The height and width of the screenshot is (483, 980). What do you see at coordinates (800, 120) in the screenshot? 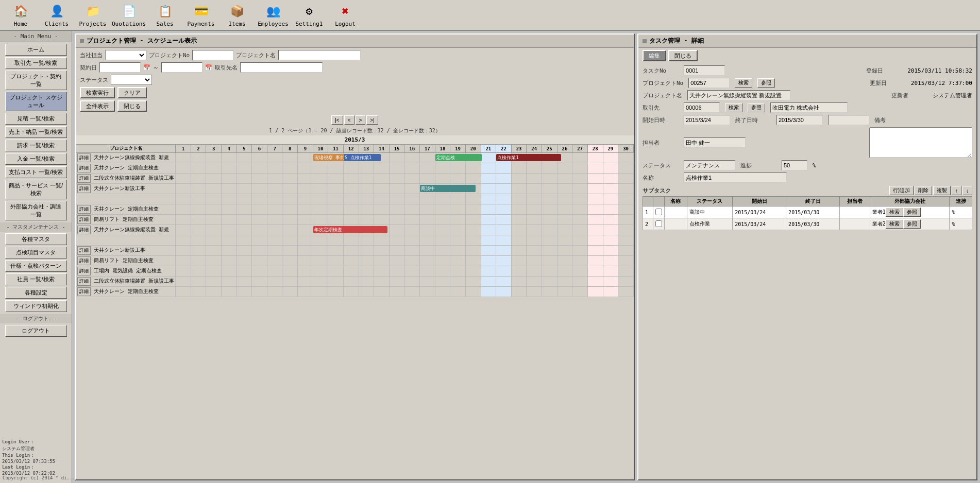
I see `end-datetime-input` at bounding box center [800, 120].